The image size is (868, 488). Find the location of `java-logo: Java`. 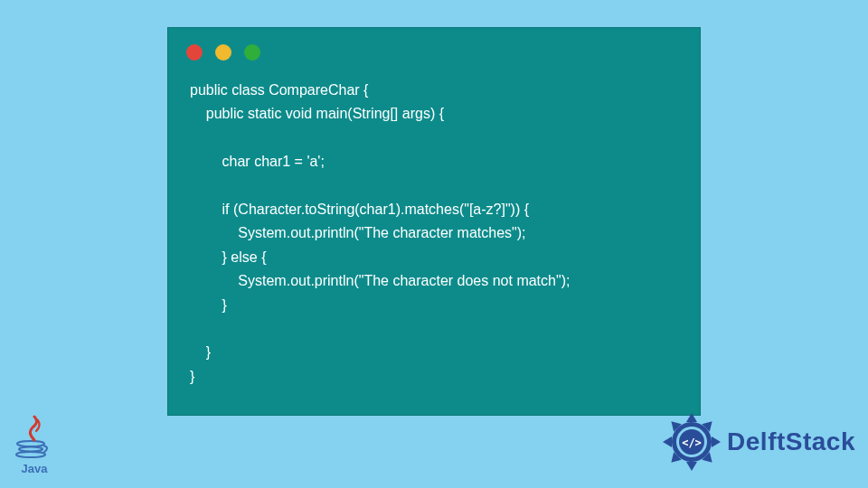

java-logo: Java is located at coordinates (34, 444).